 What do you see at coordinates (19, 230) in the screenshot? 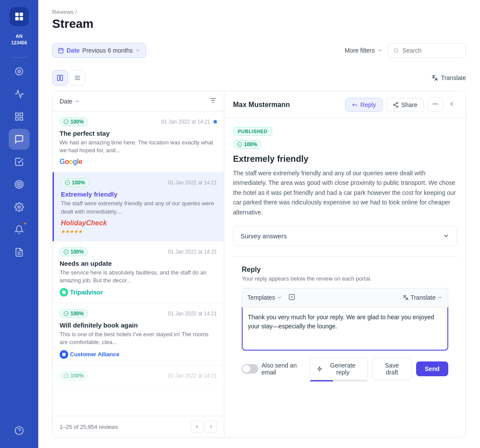
I see `sidebar-item-notifications` at bounding box center [19, 230].